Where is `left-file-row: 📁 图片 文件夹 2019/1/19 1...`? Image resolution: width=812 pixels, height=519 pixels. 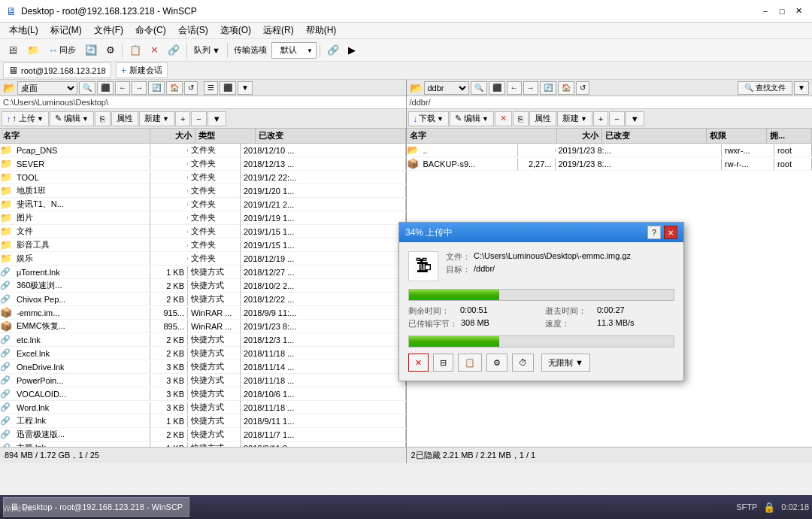
left-file-row: 📁 图片 文件夹 2019/1/19 1... is located at coordinates (203, 218).